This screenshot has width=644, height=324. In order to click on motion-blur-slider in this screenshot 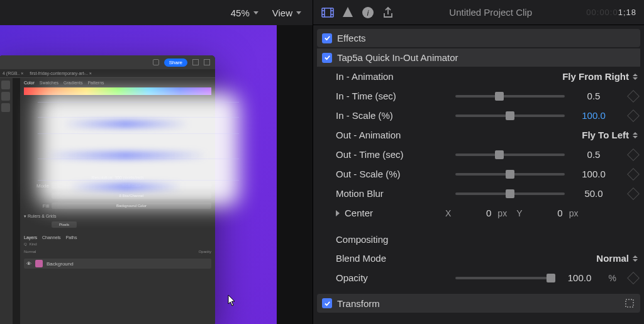, I will do `click(510, 194)`.